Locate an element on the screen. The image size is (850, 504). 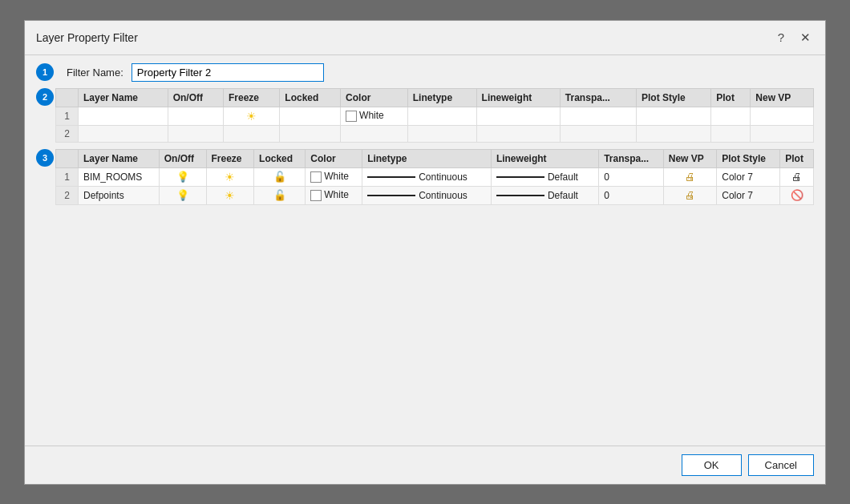
upper-col-freeze: Freeze is located at coordinates (252, 98).